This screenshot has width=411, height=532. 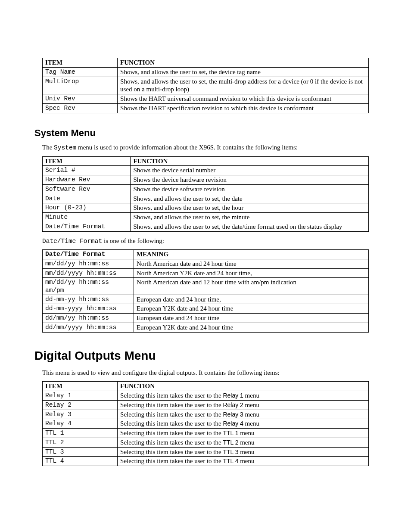 What do you see at coordinates (206, 424) in the screenshot?
I see `table-row: Relay 4 Selecting this item takes the us…` at bounding box center [206, 424].